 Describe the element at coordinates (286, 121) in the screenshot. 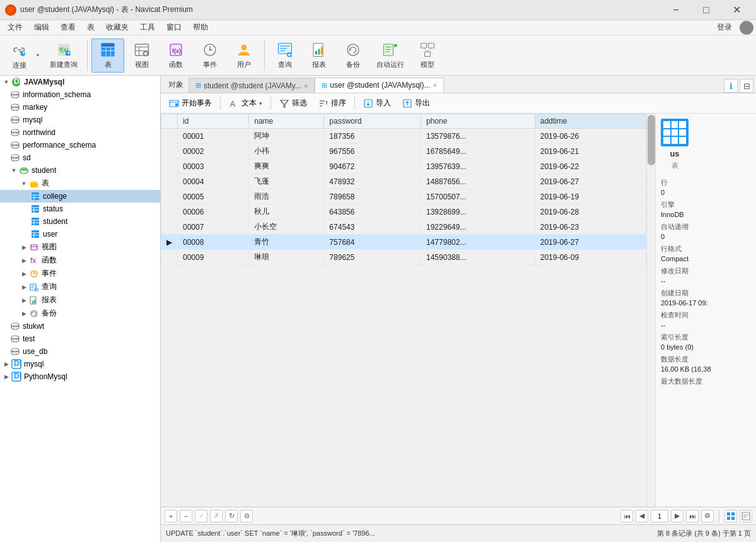

I see `col-name: name` at that location.